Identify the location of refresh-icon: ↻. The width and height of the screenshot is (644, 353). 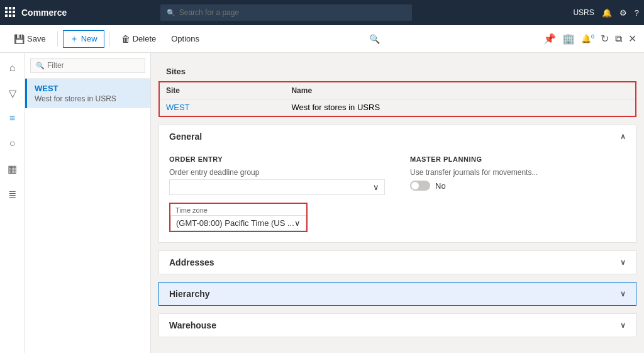
(605, 39).